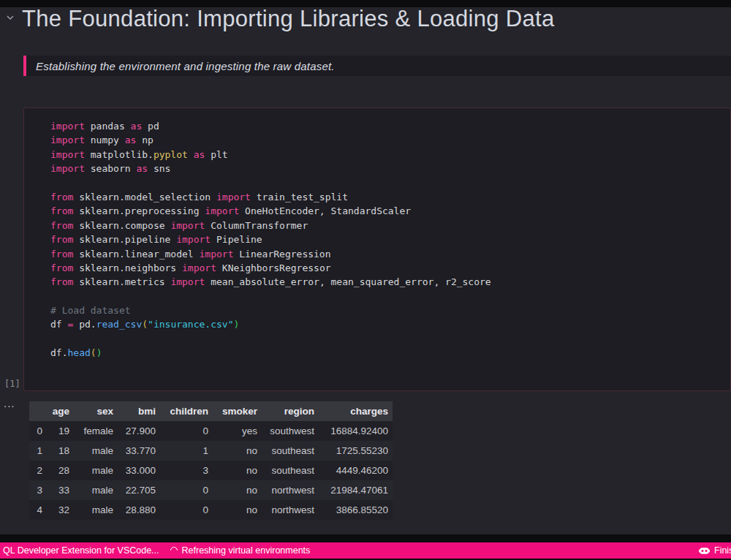 This screenshot has width=731, height=560. I want to click on table-cell: 2, so click(38, 471).